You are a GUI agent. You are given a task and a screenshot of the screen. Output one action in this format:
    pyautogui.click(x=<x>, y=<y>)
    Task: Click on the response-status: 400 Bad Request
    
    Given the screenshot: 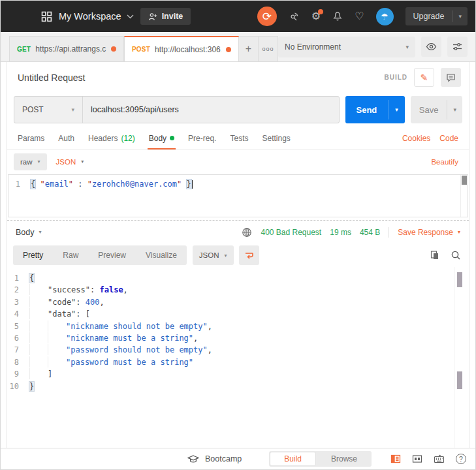 What is the action you would take?
    pyautogui.click(x=291, y=232)
    